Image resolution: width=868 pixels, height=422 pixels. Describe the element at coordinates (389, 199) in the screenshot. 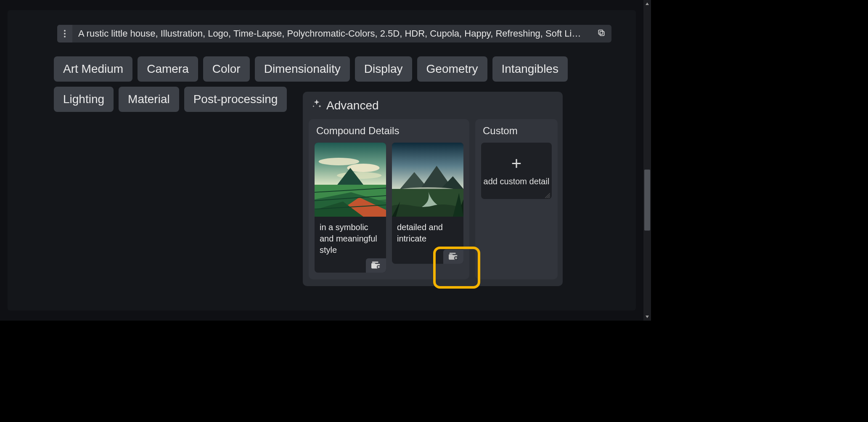

I see `compound-details-panel: Compound Details` at that location.